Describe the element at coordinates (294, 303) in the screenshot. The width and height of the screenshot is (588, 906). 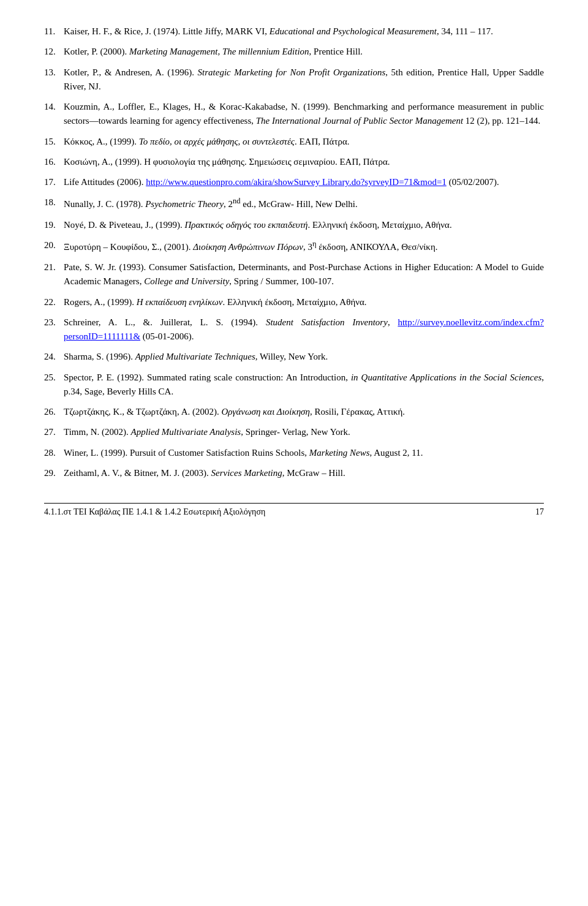
I see `list-item: 22.Rogers, A., (1999). Η εκπαίδευση ενηλ…` at that location.